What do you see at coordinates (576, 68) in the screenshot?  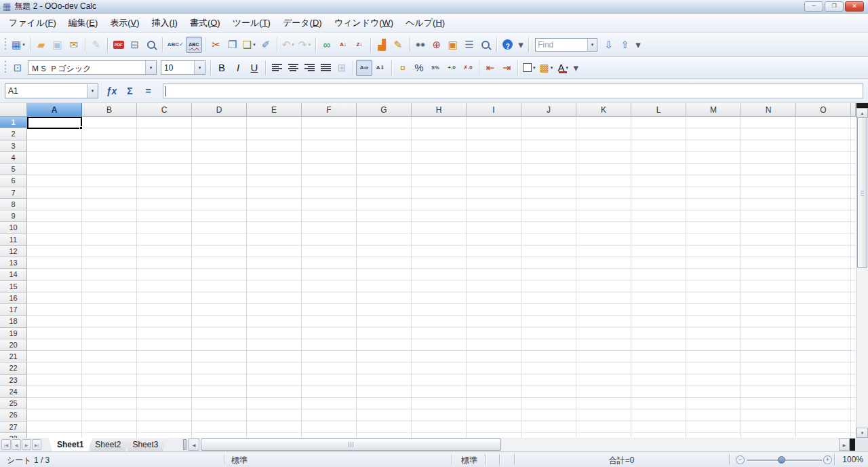 I see `formatting-overflow-button: ▾` at bounding box center [576, 68].